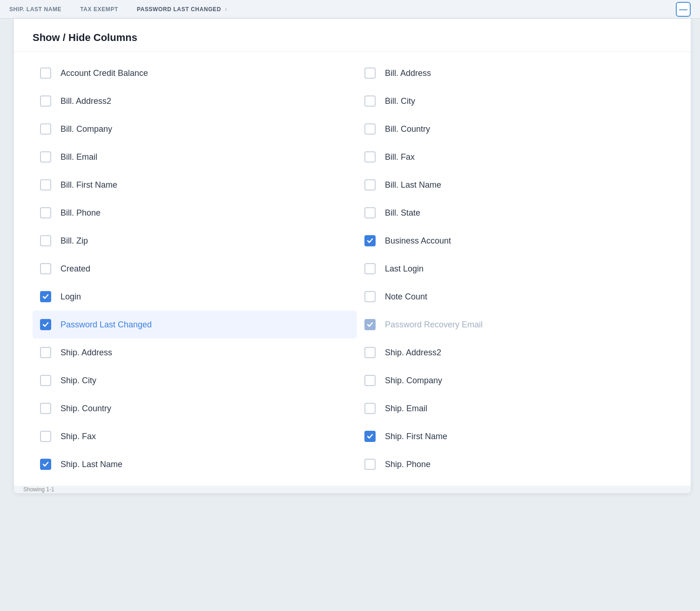 The width and height of the screenshot is (700, 611). Describe the element at coordinates (46, 380) in the screenshot. I see `checkbox-ship-city` at that location.